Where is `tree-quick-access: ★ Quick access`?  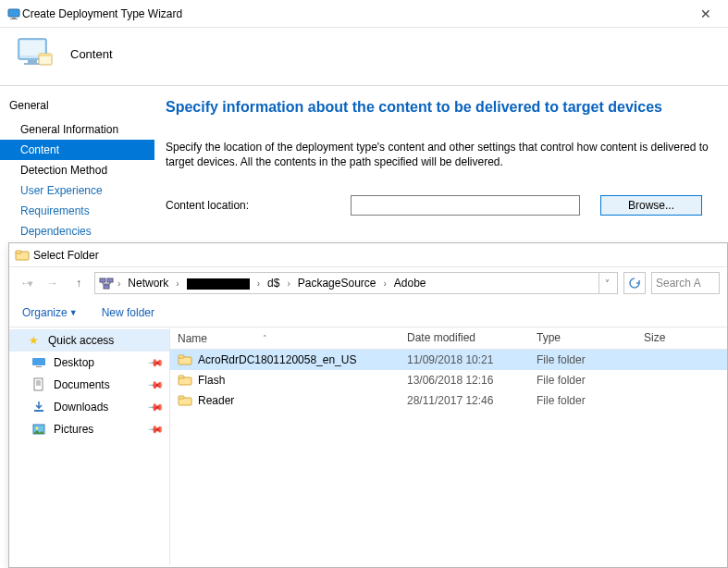
tree-quick-access: ★ Quick access is located at coordinates (89, 340).